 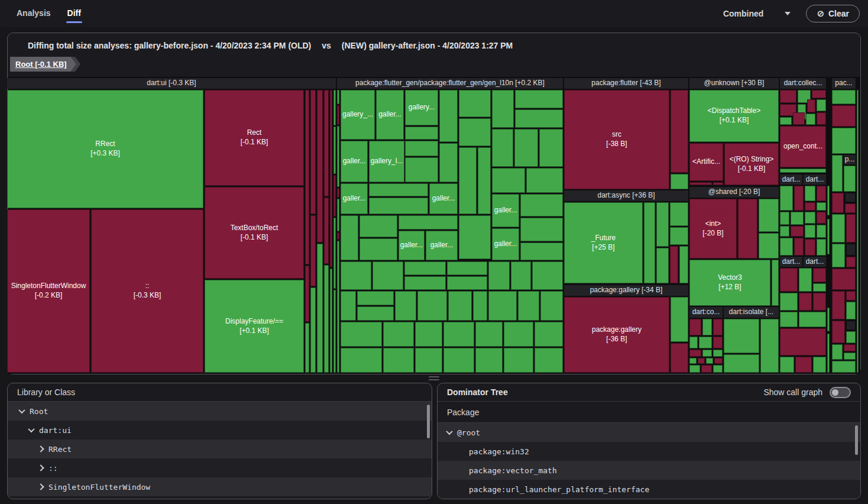 I want to click on treemap-section-header: @unknown [+30 B], so click(x=734, y=83).